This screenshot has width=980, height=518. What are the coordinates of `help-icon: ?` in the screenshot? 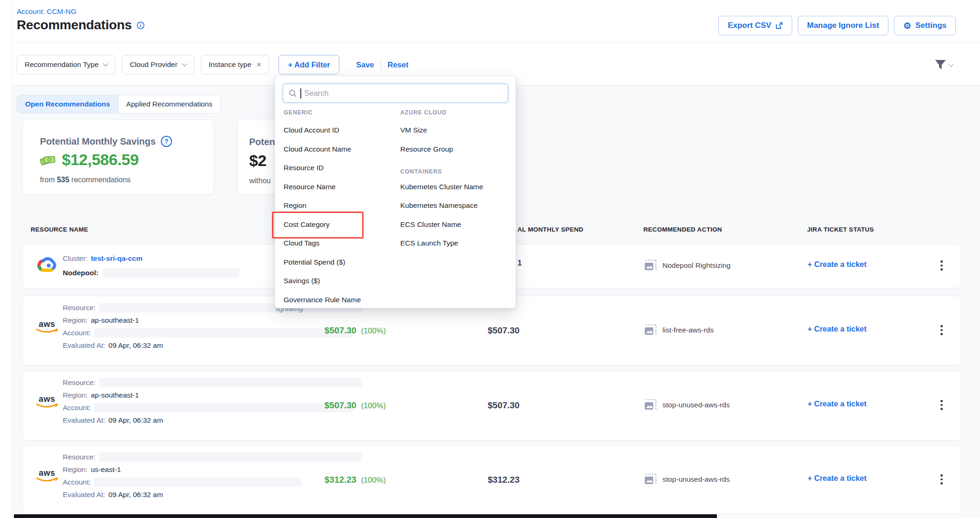 It's located at (166, 141).